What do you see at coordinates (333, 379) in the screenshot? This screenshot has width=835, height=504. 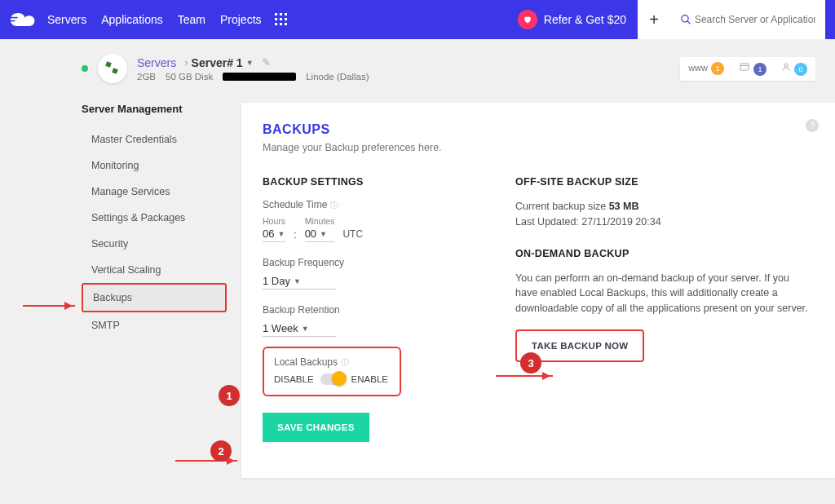 I see `local-backups-toggle` at bounding box center [333, 379].